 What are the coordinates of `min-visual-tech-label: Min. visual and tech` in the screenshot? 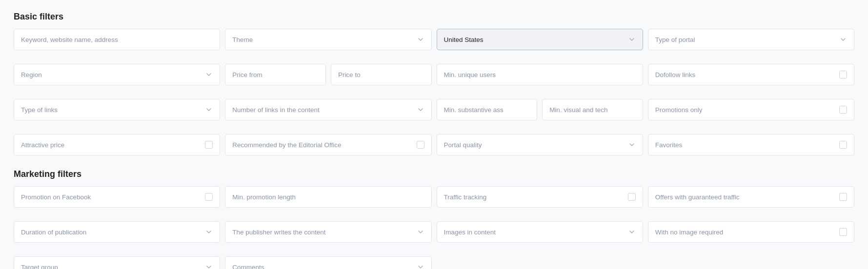 It's located at (592, 110).